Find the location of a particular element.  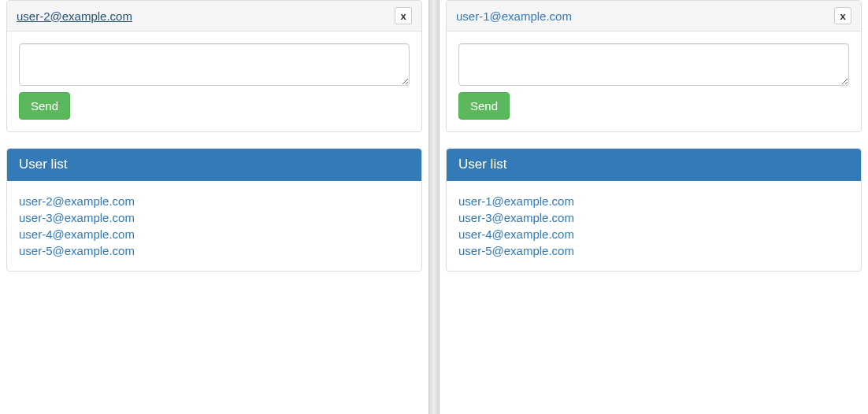

userlist-item: user-2@example.com is located at coordinates (214, 201).